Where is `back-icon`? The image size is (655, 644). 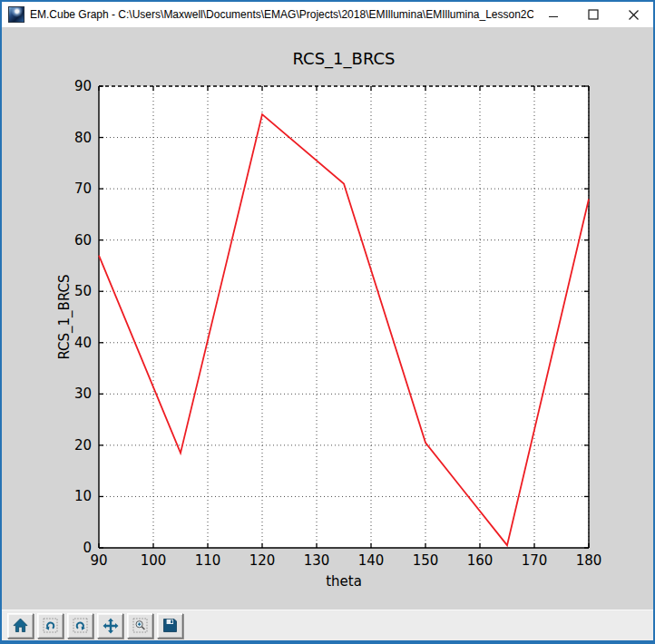 back-icon is located at coordinates (51, 626).